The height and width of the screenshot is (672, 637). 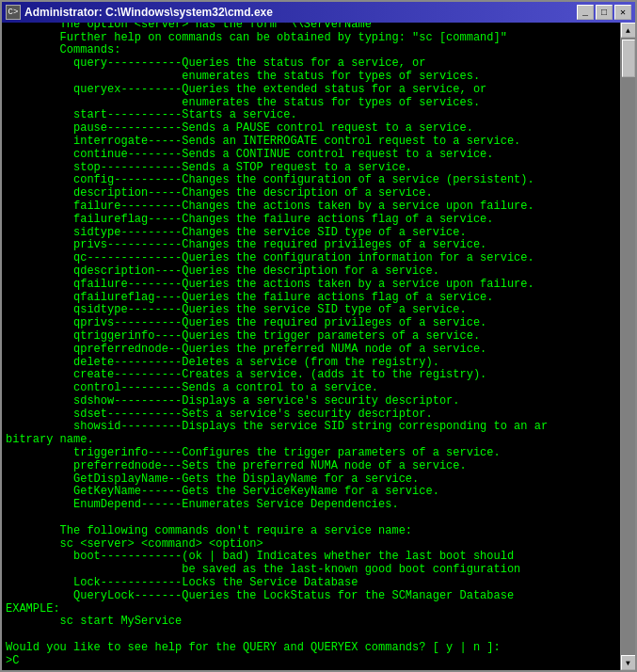 What do you see at coordinates (13, 12) in the screenshot?
I see `window-icon: C>` at bounding box center [13, 12].